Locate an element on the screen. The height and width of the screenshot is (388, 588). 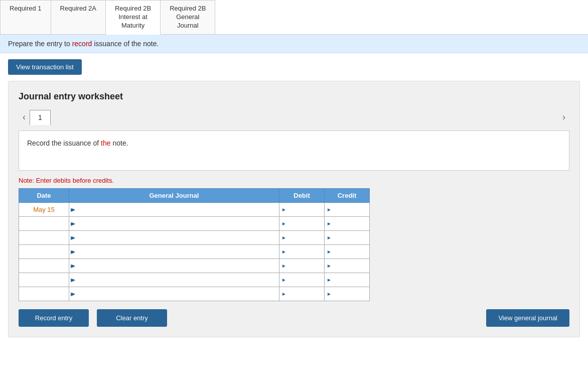
view-transaction-button: View transaction list is located at coordinates (45, 67).